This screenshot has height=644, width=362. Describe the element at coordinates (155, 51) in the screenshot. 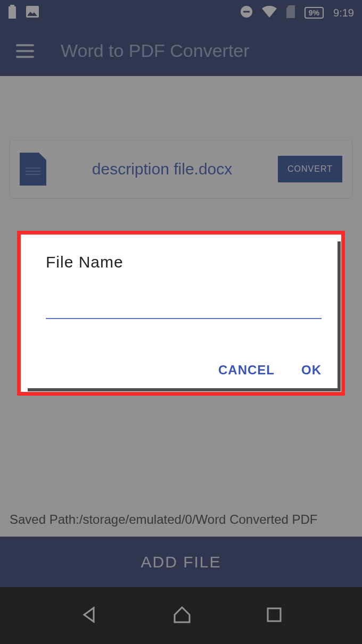

I see `app-title: Word to PDF Converter` at that location.